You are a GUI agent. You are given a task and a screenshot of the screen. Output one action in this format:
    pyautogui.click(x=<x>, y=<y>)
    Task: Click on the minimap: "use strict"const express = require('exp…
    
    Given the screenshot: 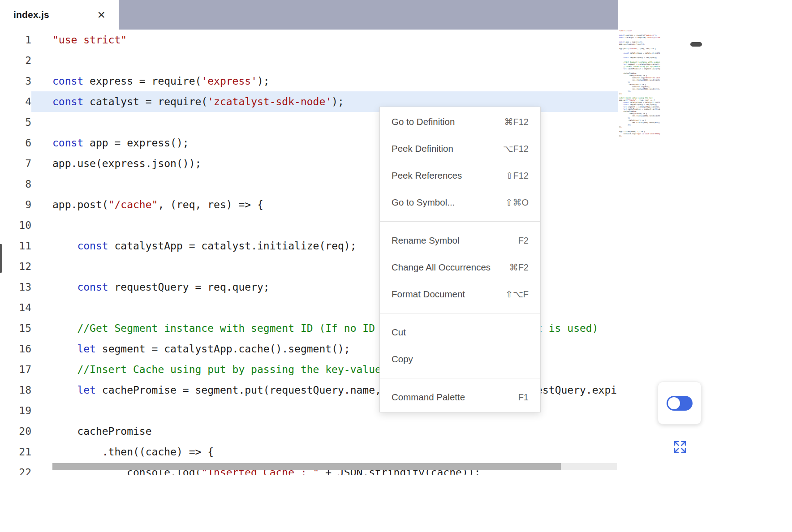 What is the action you would take?
    pyautogui.click(x=640, y=83)
    